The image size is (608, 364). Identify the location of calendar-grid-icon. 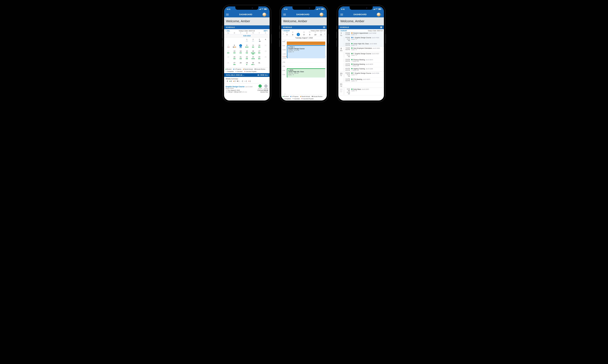
(381, 27).